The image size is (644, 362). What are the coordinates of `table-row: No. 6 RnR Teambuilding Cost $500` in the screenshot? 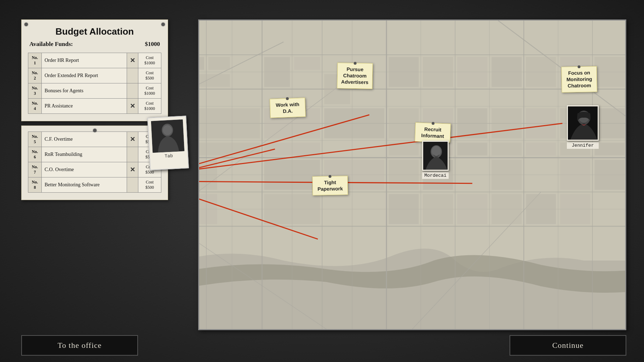 It's located at (95, 155).